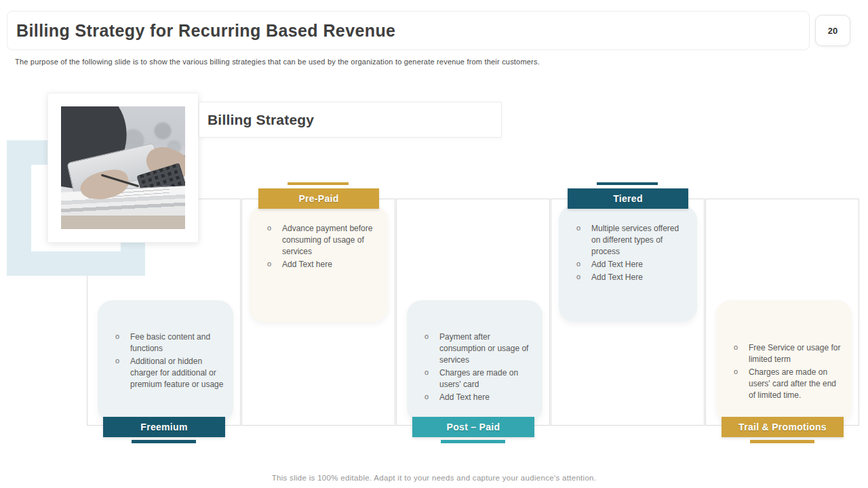 The height and width of the screenshot is (488, 868). I want to click on footer-note: This slide is 100% editable. Adapt it to…, so click(434, 478).